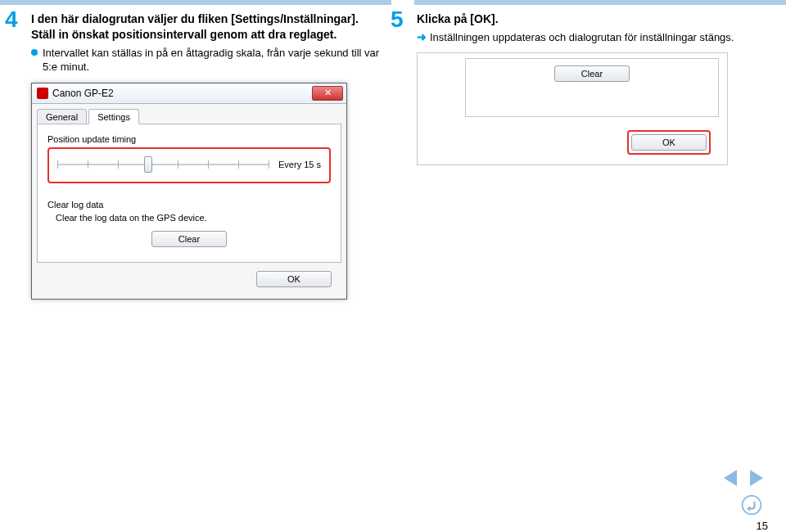 The width and height of the screenshot is (786, 532). What do you see at coordinates (669, 142) in the screenshot?
I see `ok-highlight-box: OK` at bounding box center [669, 142].